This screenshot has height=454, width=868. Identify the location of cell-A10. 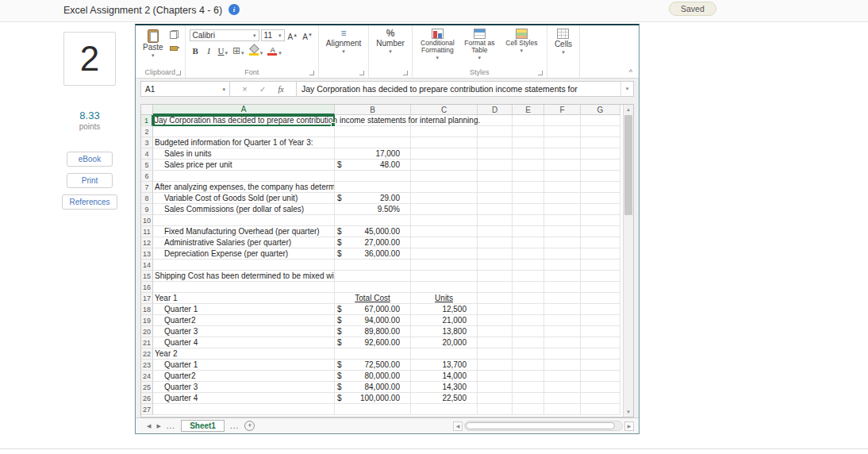
(244, 221).